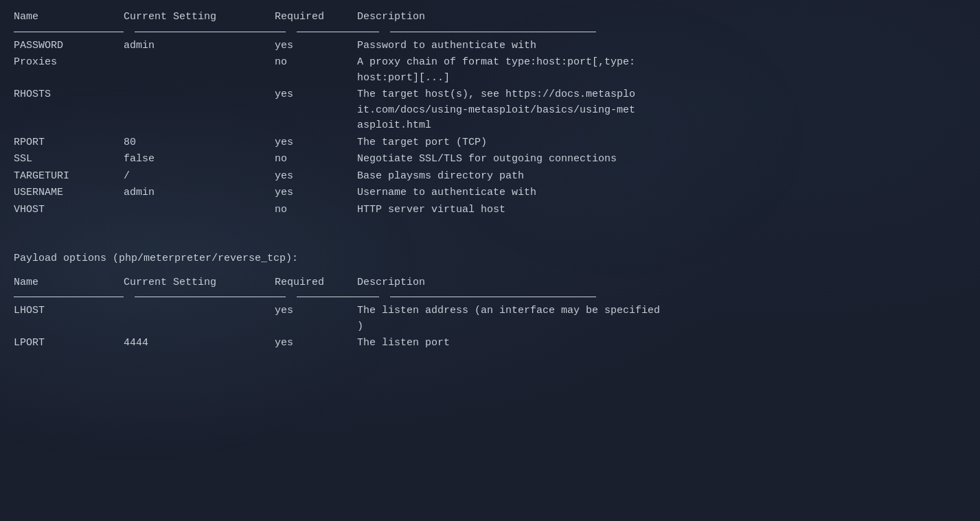 The width and height of the screenshot is (980, 521). Describe the element at coordinates (490, 32) in the screenshot. I see `table1-dividers` at that location.